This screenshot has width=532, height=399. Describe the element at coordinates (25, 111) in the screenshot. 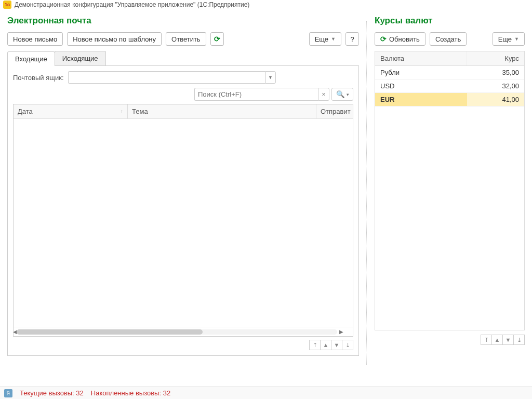

I see `col-date-label: Дата` at that location.